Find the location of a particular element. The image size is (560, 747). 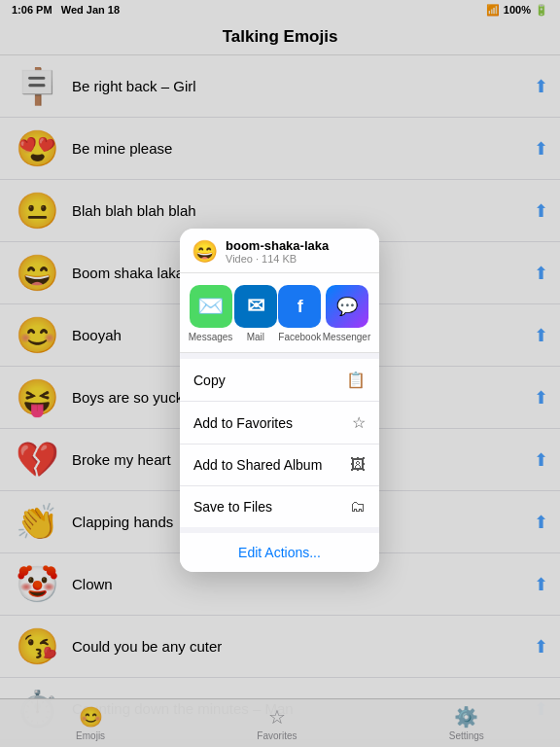

action-shared-album-label: Add to Shared Album is located at coordinates (258, 465).